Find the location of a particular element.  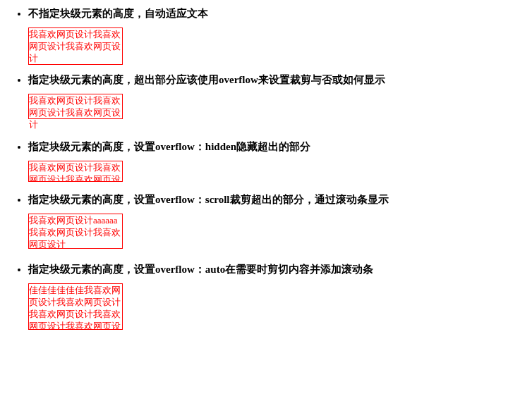

list-item: 指定块级元素的高度，设置overflow：scroll裁剪超出的部分，通过滚动条… is located at coordinates (273, 221).